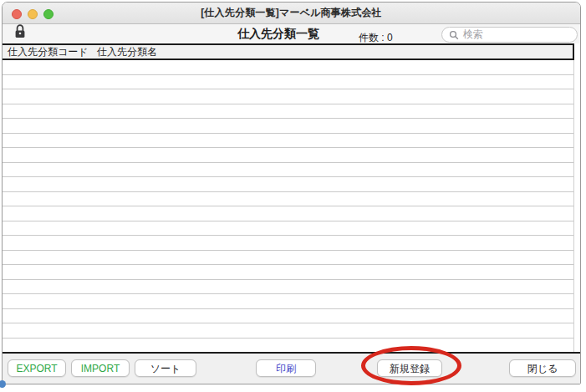  I want to click on search-input: 検索, so click(510, 35).